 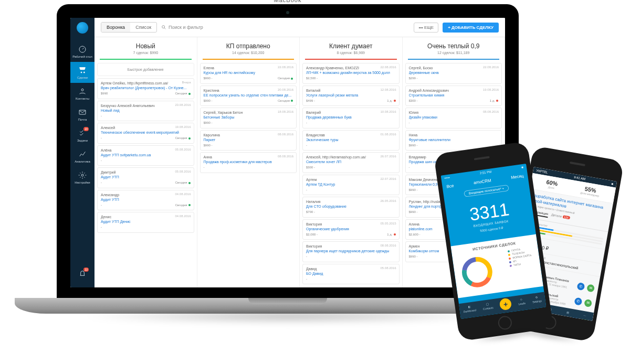 I want to click on card-title: Дизайн упаковки, so click(x=454, y=117).